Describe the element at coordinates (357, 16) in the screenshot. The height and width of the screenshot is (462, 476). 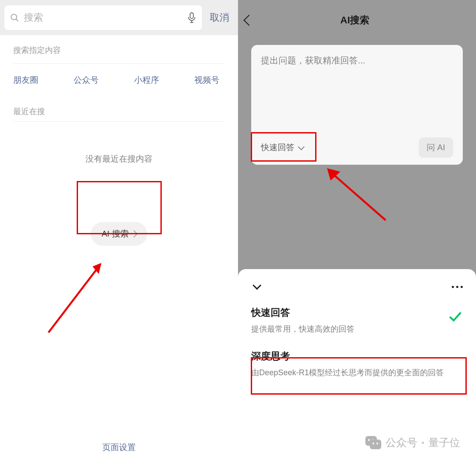
I see `right-header: AI搜索` at that location.